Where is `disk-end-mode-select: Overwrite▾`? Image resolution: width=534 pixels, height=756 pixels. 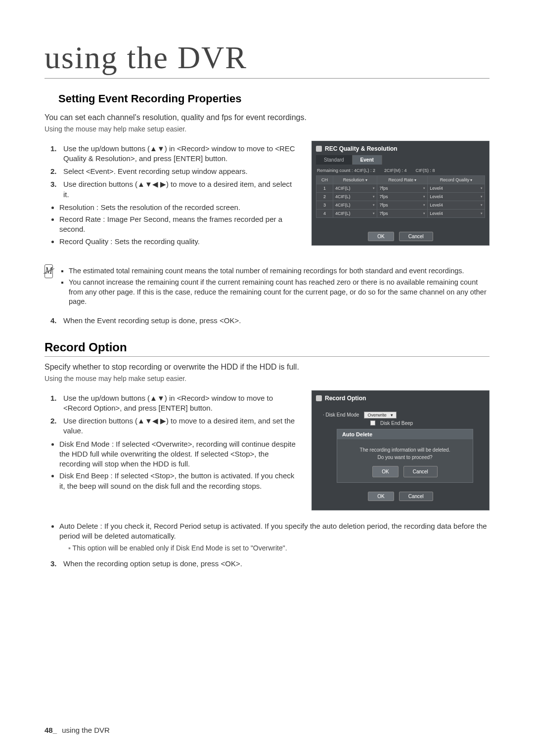
disk-end-mode-select: Overwrite▾ is located at coordinates (380, 415).